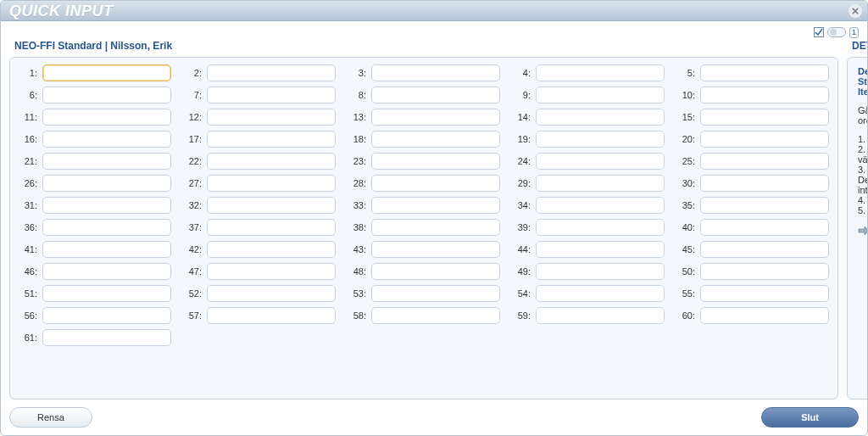 Image resolution: width=868 pixels, height=436 pixels. I want to click on item-cell: 58:, so click(424, 316).